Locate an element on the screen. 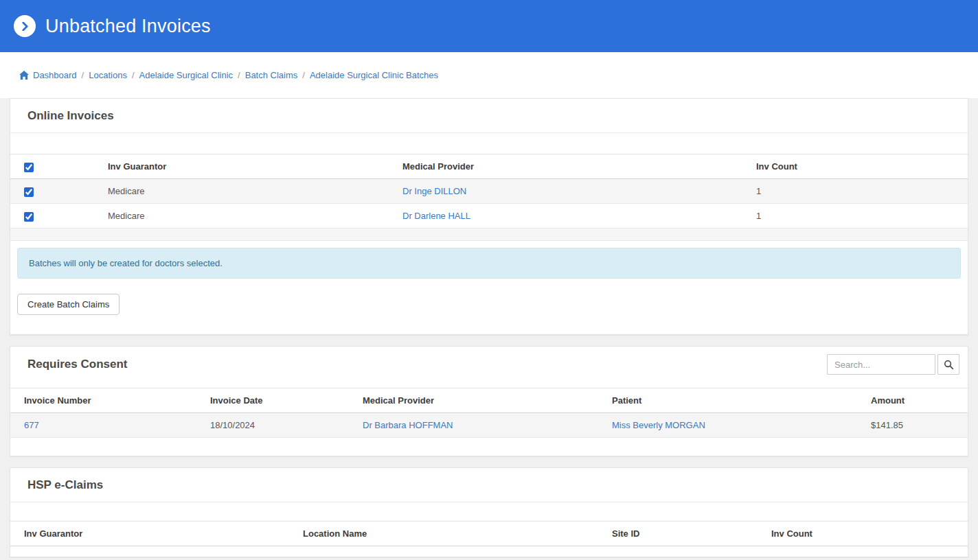 The height and width of the screenshot is (560, 978). medical-provider-link: Dr Barbara HOFFMAN is located at coordinates (408, 425).